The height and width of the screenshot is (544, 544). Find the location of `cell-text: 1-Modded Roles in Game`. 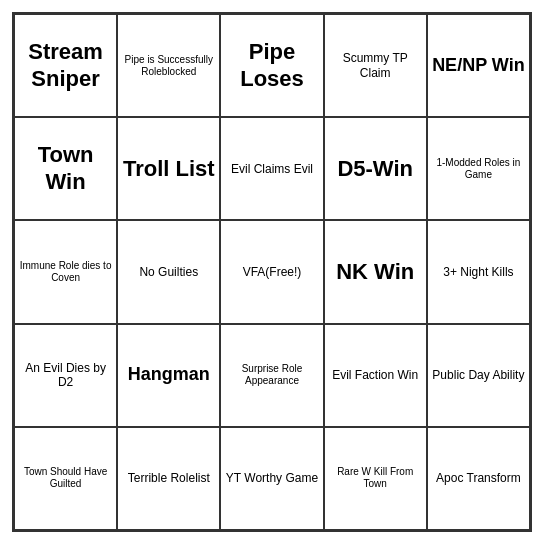

cell-text: 1-Modded Roles in Game is located at coordinates (478, 169).